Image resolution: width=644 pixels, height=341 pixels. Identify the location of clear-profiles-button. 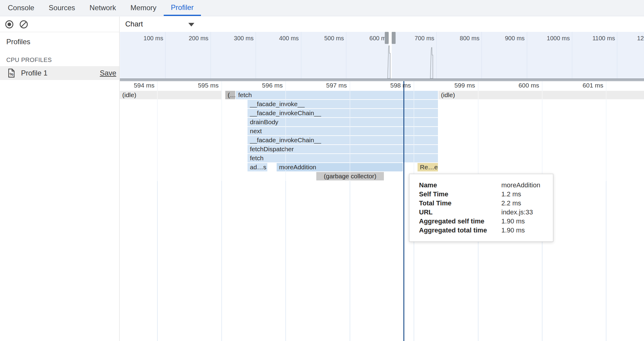
(24, 24).